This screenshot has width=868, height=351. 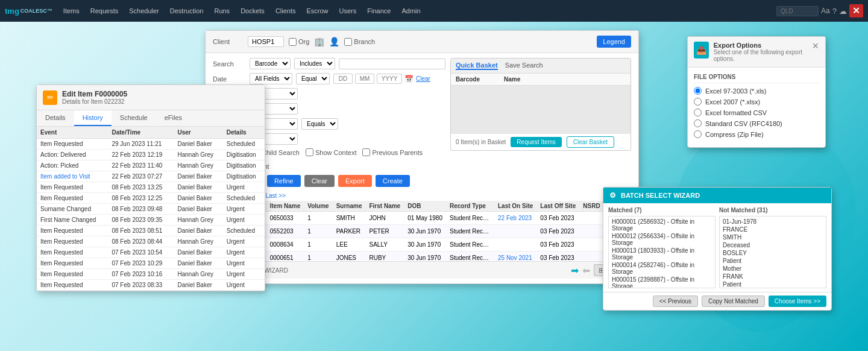 What do you see at coordinates (350, 245) in the screenshot?
I see `row-surname: LEE` at bounding box center [350, 245].